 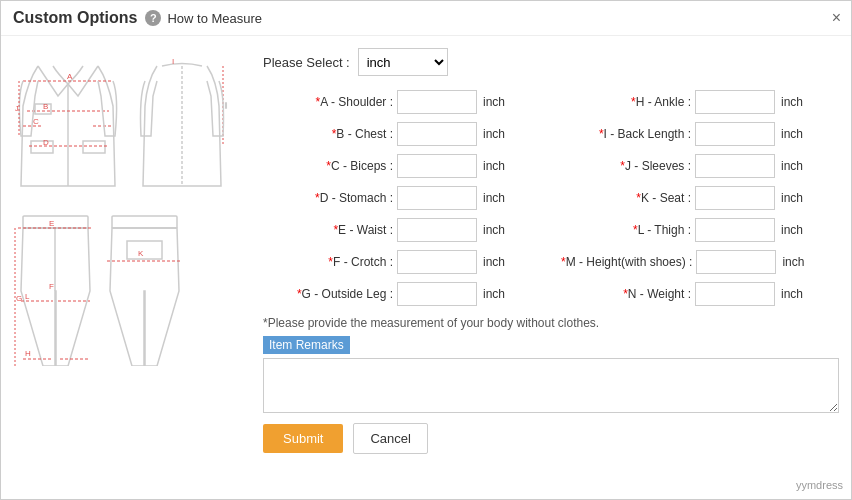 I want to click on field-unit-G: inch, so click(x=494, y=294).